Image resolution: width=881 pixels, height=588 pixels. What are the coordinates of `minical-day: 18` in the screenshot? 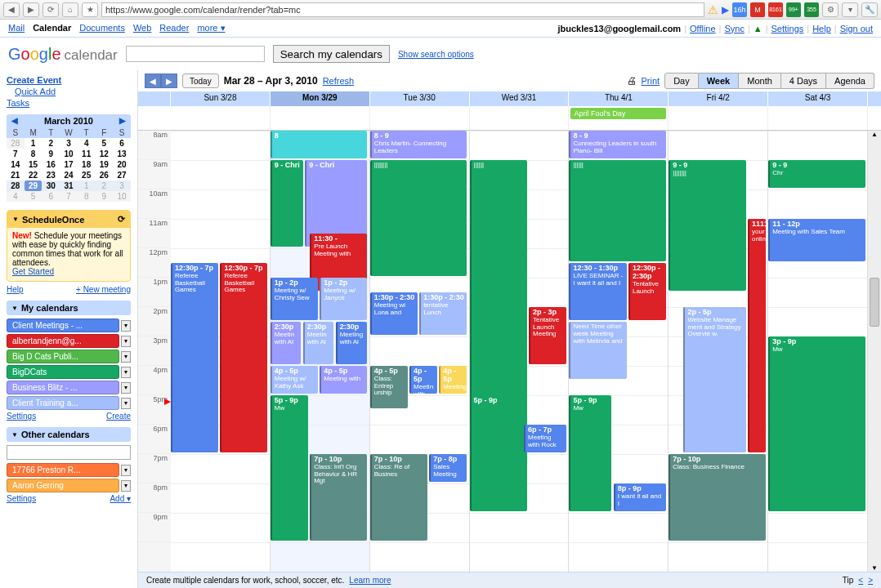 It's located at (87, 165).